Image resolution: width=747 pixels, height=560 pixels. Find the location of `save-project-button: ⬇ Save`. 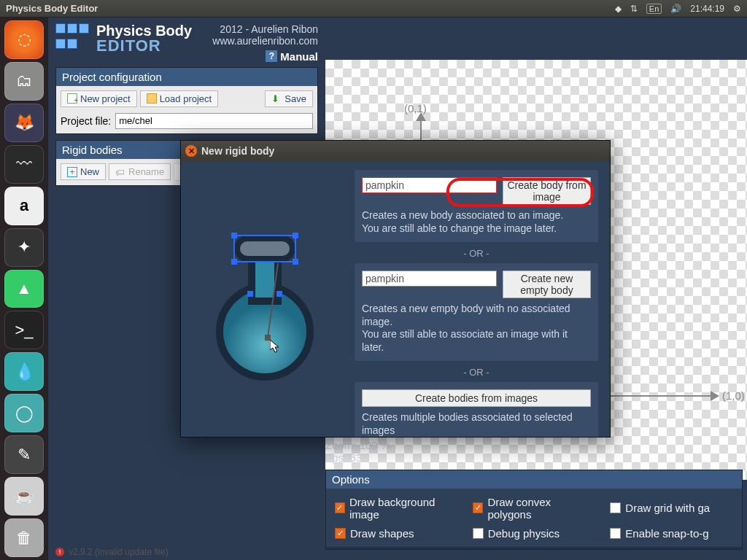

save-project-button: ⬇ Save is located at coordinates (289, 99).